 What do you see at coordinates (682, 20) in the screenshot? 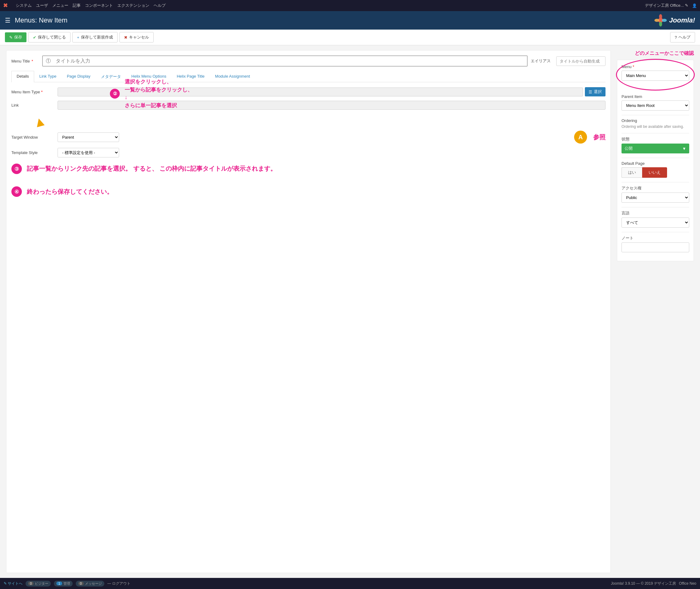
I see `joomla-text: Joomla!` at bounding box center [682, 20].